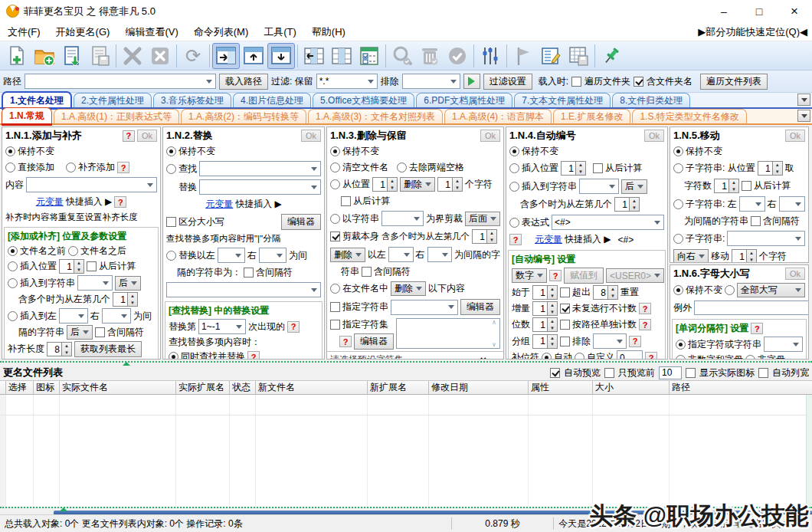 The height and width of the screenshot is (532, 812). What do you see at coordinates (565, 325) in the screenshot?
I see `per-path-checkbox` at bounding box center [565, 325].